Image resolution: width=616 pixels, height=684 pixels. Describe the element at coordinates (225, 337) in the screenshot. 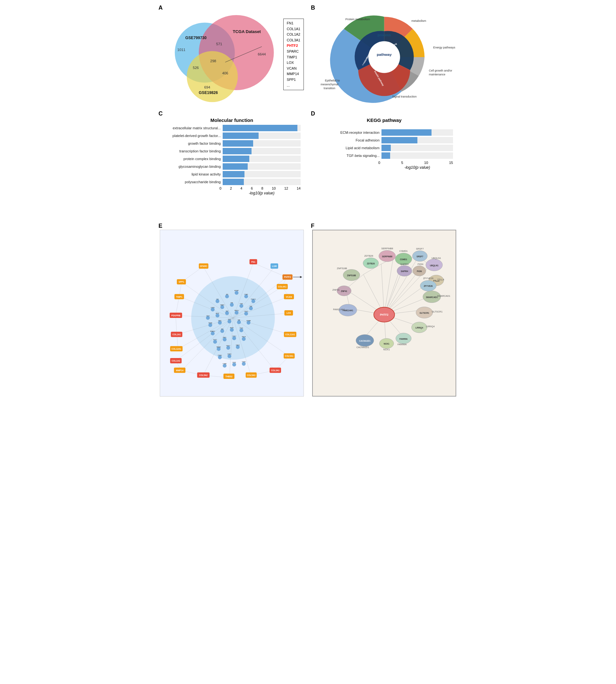

I see `svg-text: KNG1` at that location.